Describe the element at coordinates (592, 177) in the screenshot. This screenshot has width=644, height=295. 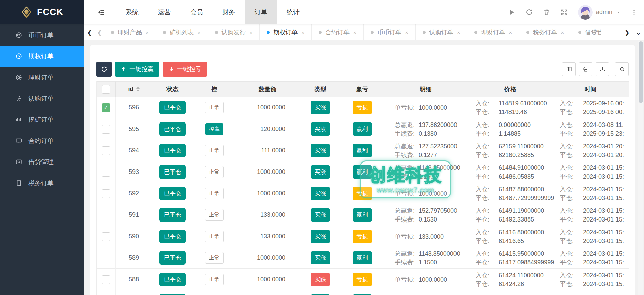
I see `kv-line: 平仓:2024-03-01 15:` at that location.